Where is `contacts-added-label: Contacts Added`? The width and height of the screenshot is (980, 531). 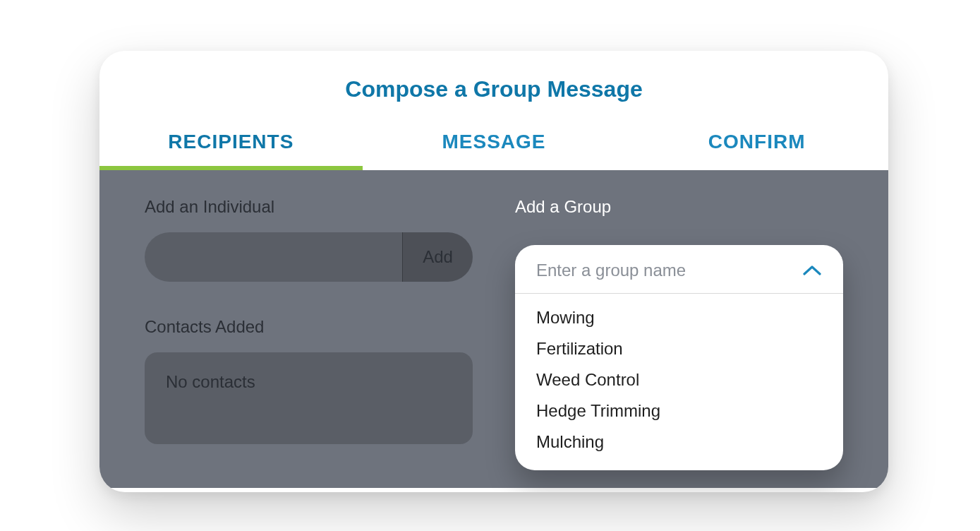 contacts-added-label: Contacts Added is located at coordinates (309, 327).